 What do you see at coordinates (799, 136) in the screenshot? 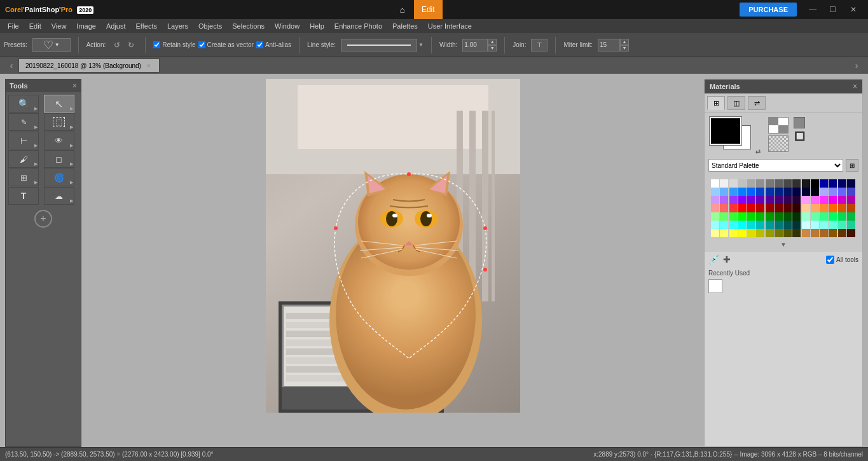
I see `eyedropper-icon: 🔲` at bounding box center [799, 136].